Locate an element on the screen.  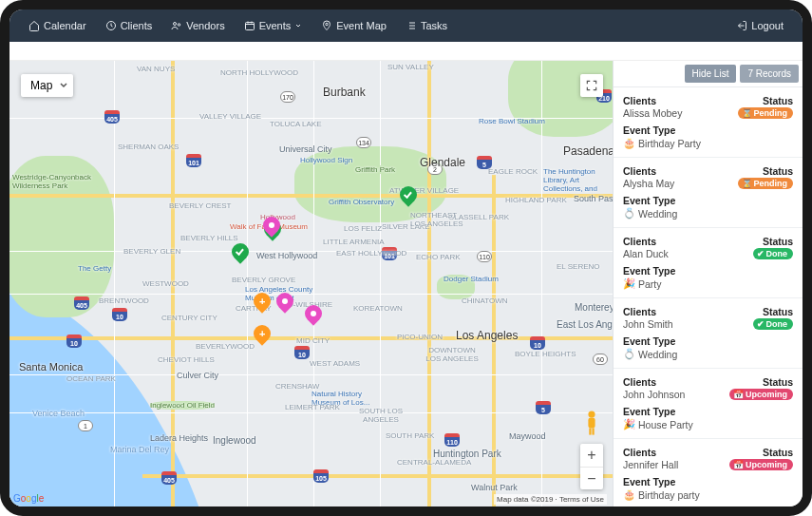
status-badge: 📅Upcoming is located at coordinates (762, 394).